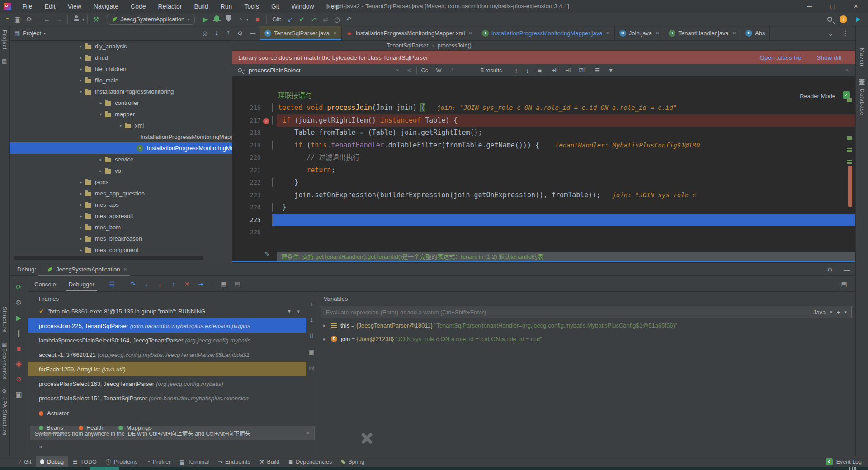 The image size is (868, 470). What do you see at coordinates (122, 462) in the screenshot?
I see `toolwindow-problems: Problems` at bounding box center [122, 462].